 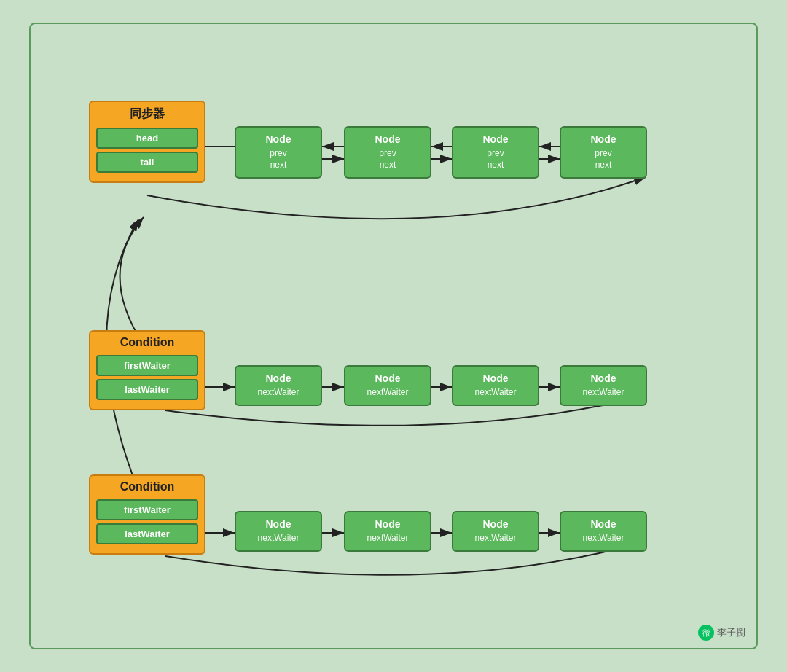 I want to click on sync-node-2-next: next, so click(x=388, y=165).